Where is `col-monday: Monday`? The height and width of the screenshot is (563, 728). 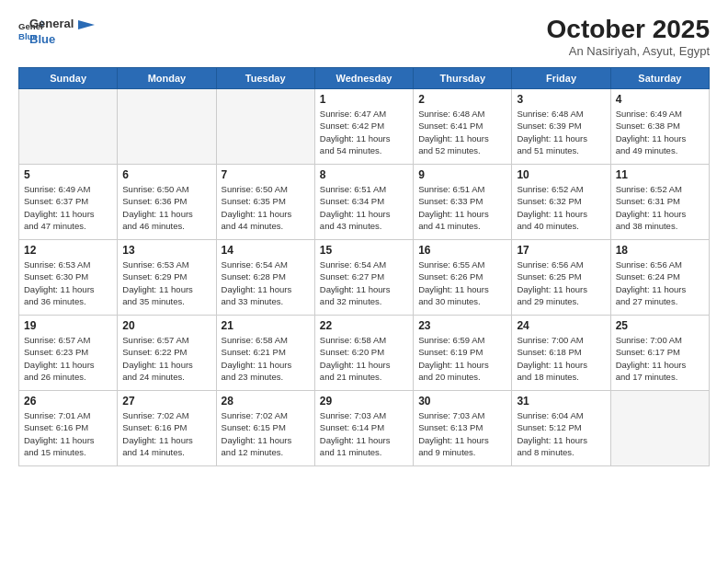 col-monday: Monday is located at coordinates (167, 79).